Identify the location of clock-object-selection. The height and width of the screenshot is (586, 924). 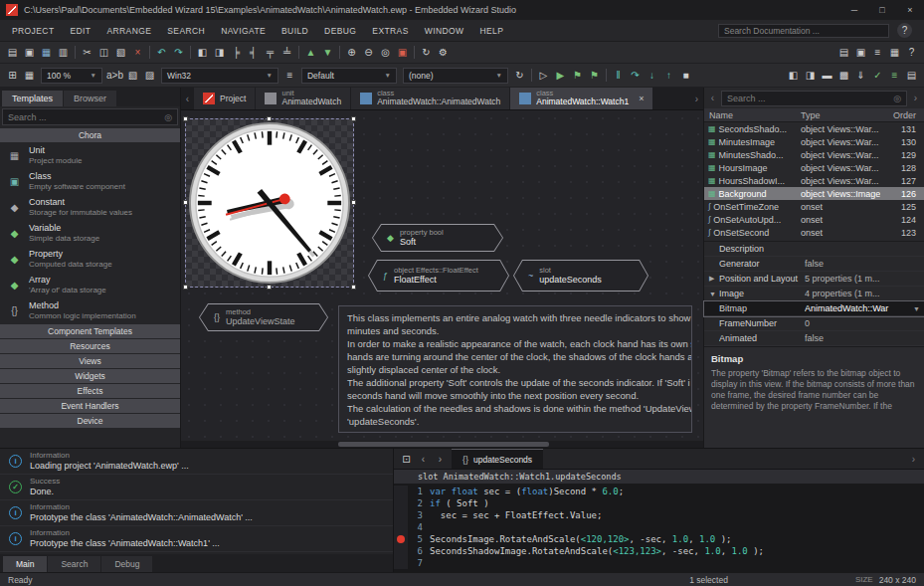
(270, 203).